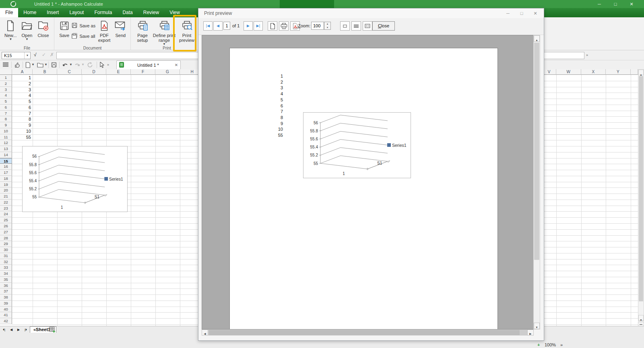 The width and height of the screenshot is (644, 348). What do you see at coordinates (6, 220) in the screenshot?
I see `row-header-25: 25` at bounding box center [6, 220].